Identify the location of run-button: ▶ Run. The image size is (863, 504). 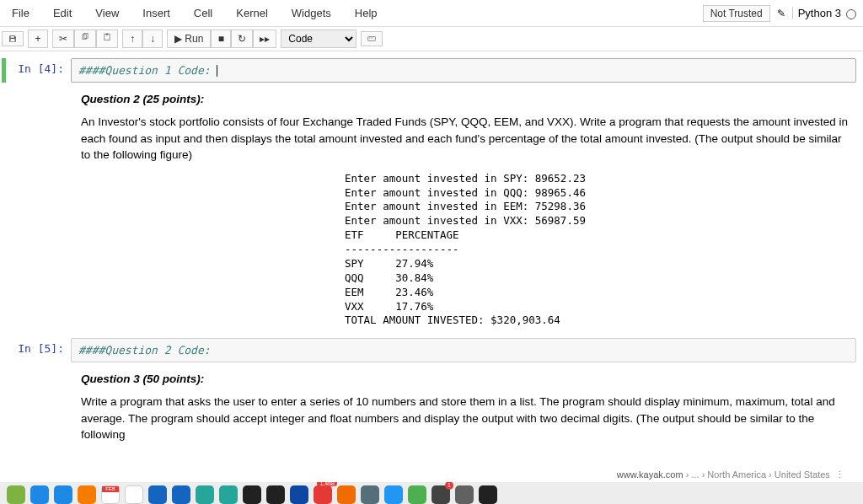
(189, 39).